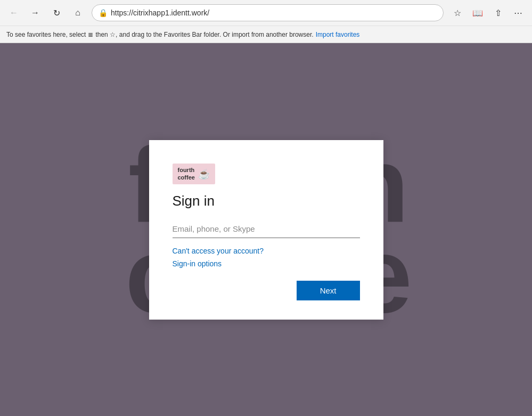 This screenshot has height=416, width=532. Describe the element at coordinates (194, 174) in the screenshot. I see `logo-box: fourth coffee ☕` at that location.